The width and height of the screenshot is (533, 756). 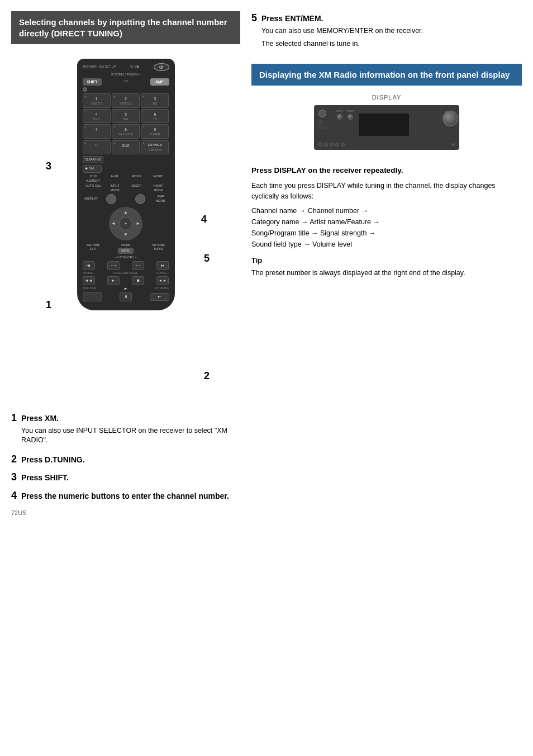 I want to click on fn-row: 2CH/A.DIRECT A.F.D. MOVIE MUSIC, so click(x=126, y=179).